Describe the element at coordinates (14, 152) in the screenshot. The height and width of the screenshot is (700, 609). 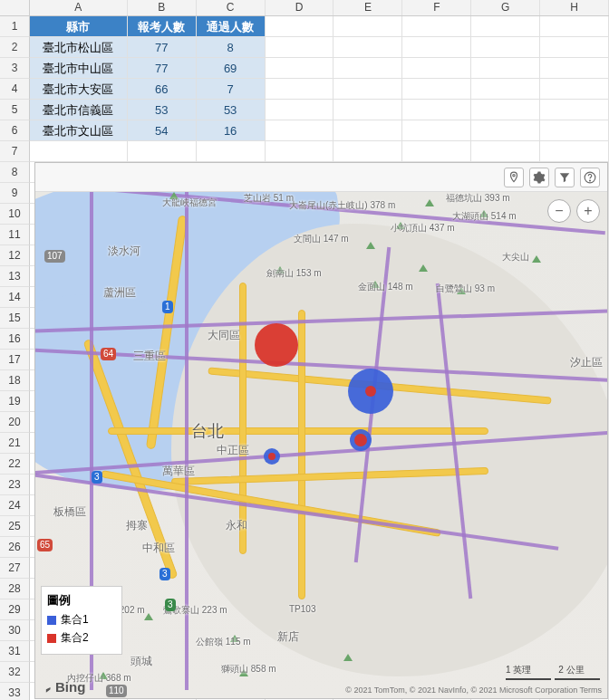
I see `row-header-7: 7` at that location.